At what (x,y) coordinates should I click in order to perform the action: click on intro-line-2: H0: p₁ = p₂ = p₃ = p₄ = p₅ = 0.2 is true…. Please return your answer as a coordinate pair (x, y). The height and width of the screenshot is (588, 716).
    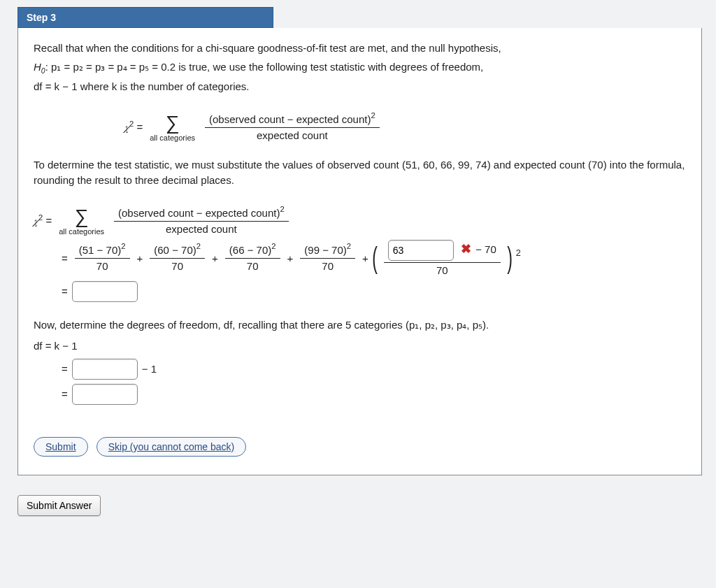
    Looking at the image, I should click on (359, 69).